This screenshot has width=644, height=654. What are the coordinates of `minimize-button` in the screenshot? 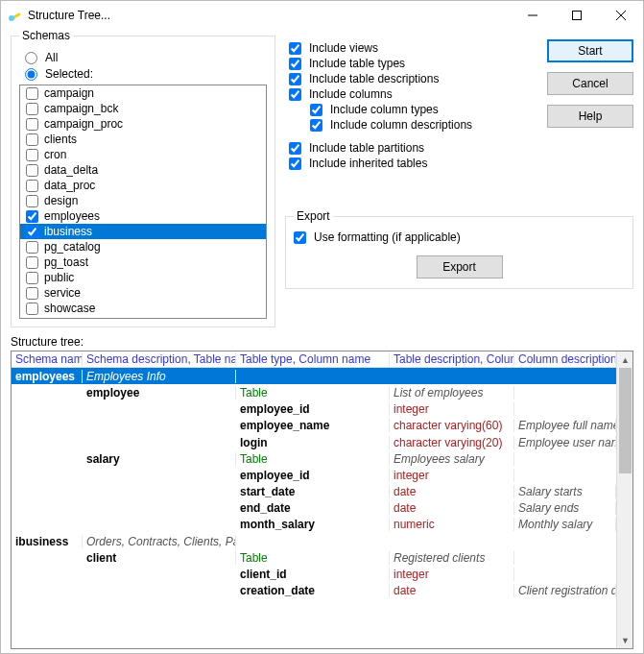 It's located at (533, 15).